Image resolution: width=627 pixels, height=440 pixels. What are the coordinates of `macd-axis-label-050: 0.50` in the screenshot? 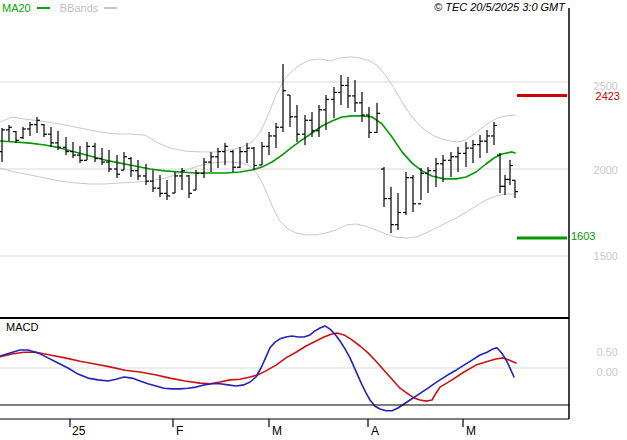 It's located at (608, 352).